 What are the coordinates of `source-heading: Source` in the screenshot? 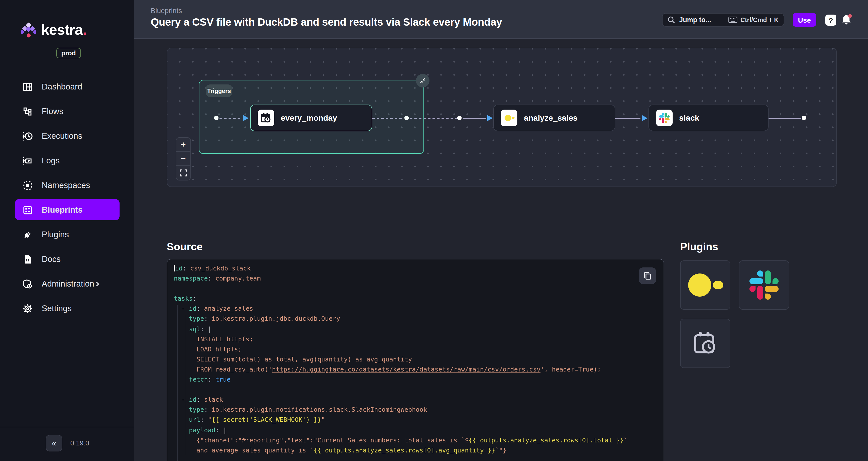 It's located at (185, 247).